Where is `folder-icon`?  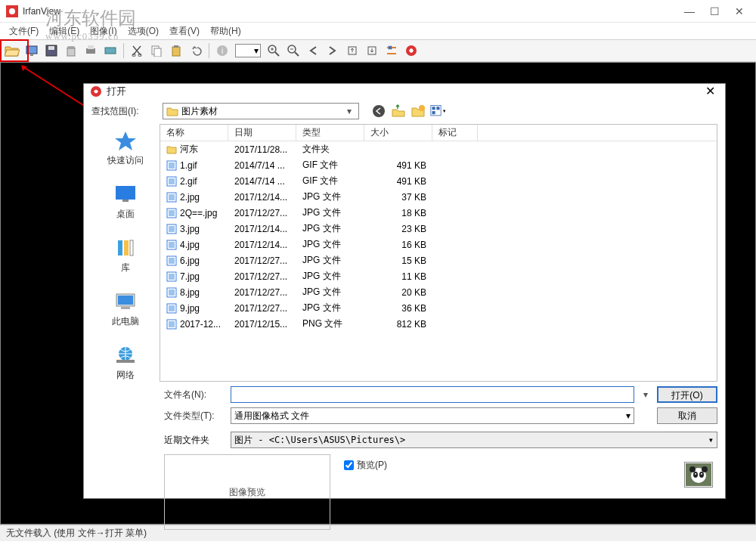
folder-icon is located at coordinates (172, 111).